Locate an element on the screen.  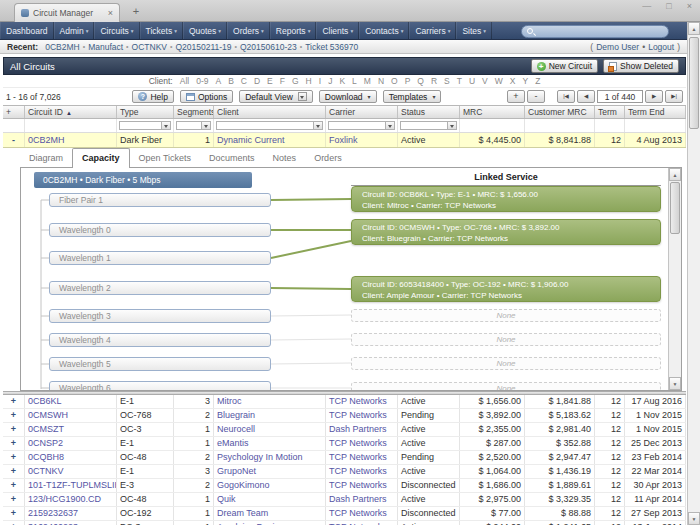
zoom-in-button: + is located at coordinates (516, 96).